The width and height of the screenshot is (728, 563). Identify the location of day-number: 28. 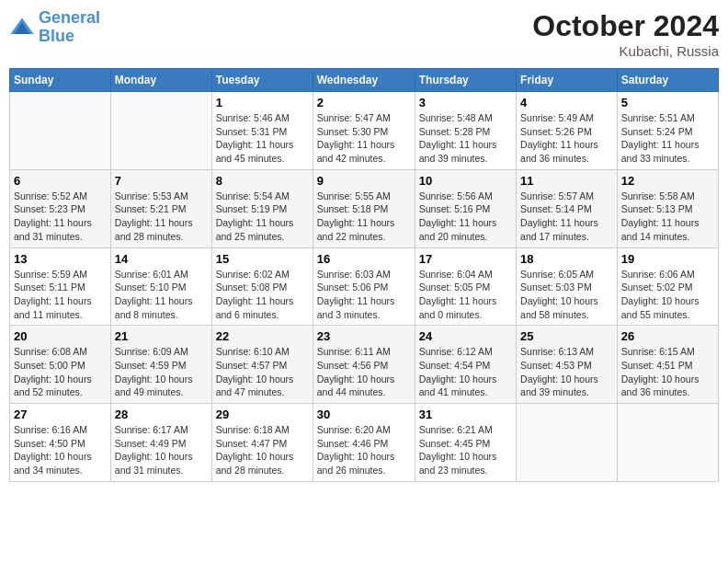
(162, 414).